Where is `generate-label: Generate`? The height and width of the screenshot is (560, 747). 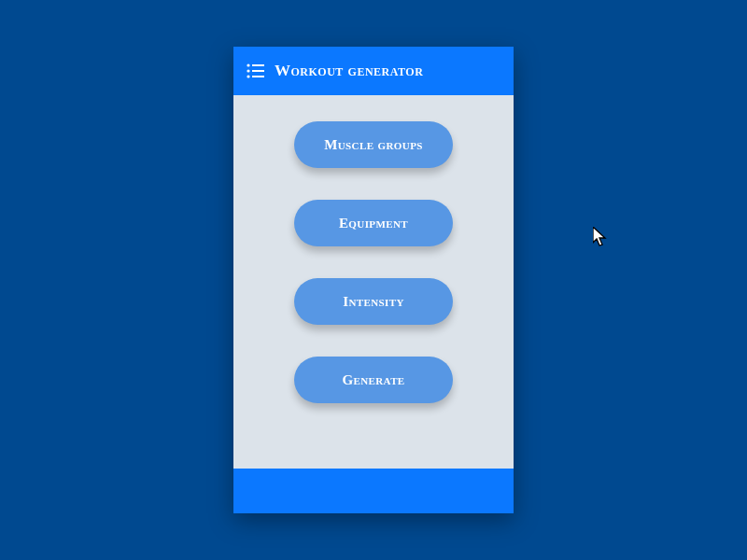
generate-label: Generate is located at coordinates (374, 381).